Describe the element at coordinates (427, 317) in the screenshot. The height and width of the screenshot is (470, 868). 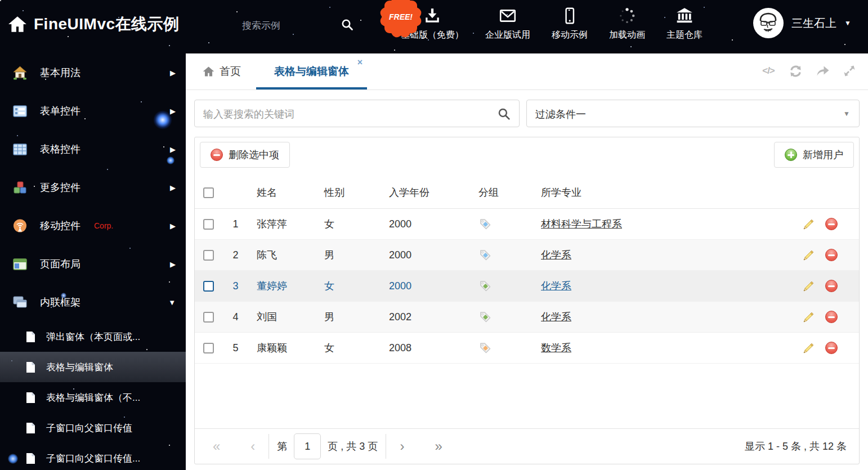
I see `cell-year: 2002` at that location.